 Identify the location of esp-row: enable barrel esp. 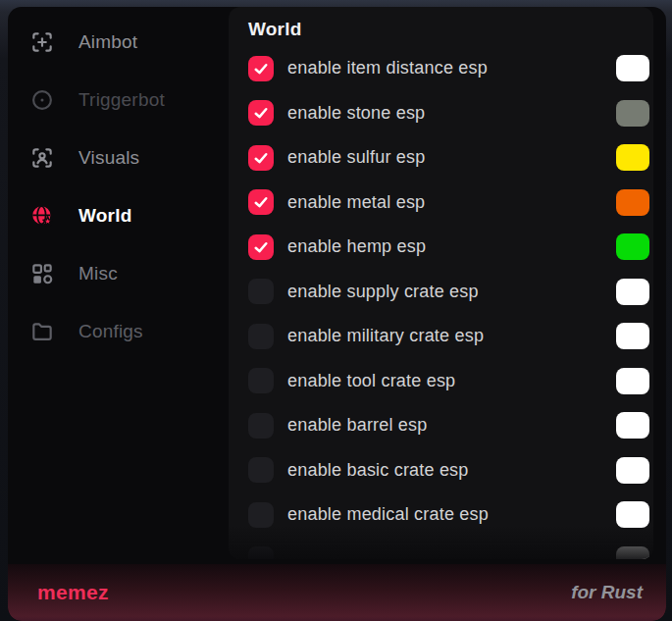
(451, 426).